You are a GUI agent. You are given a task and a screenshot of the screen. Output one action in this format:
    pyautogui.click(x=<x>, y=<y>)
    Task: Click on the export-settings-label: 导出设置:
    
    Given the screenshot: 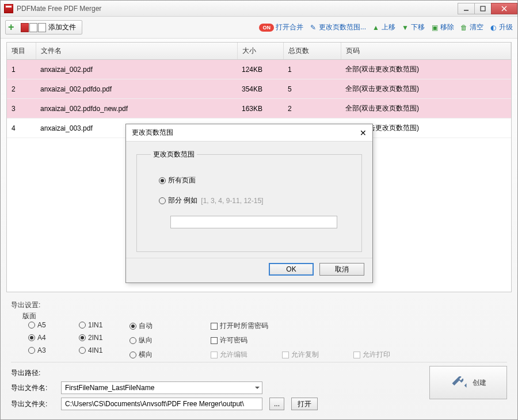 What is the action you would take?
    pyautogui.click(x=259, y=305)
    